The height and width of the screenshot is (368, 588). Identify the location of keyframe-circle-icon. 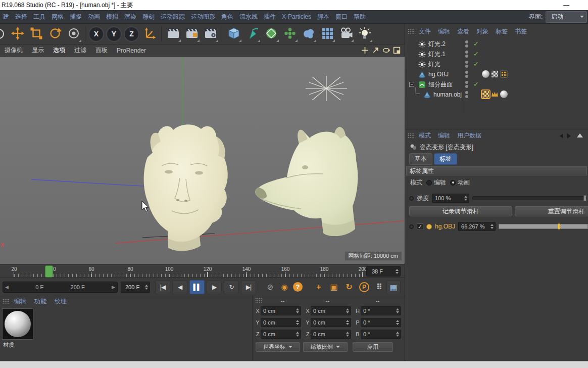
(411, 226).